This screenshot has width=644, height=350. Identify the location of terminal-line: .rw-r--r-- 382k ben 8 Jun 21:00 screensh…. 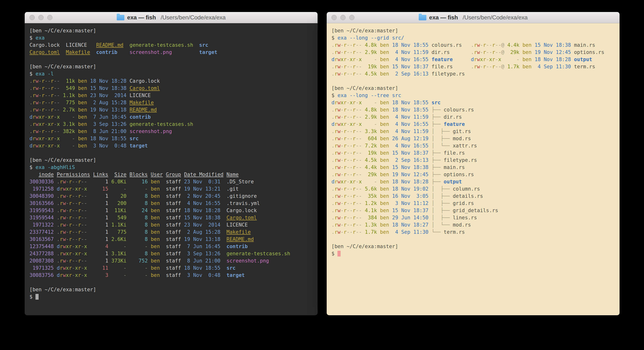
(171, 132).